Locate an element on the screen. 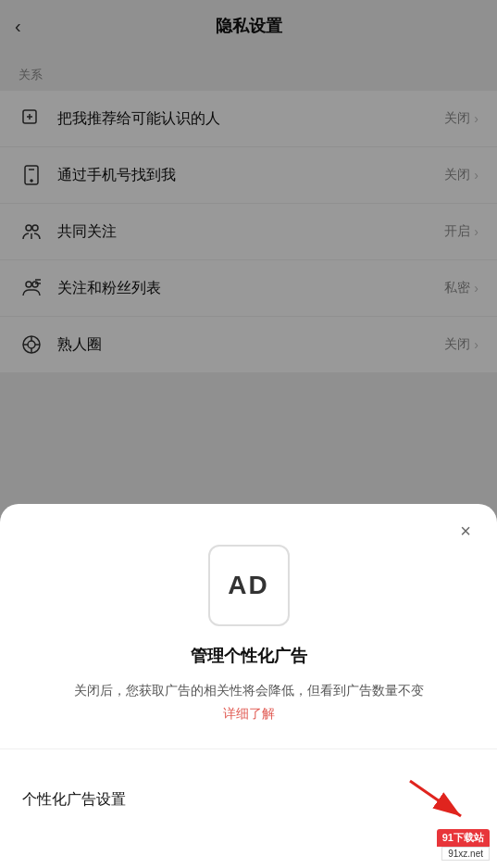 The height and width of the screenshot is (868, 497). modal-setting-label: 个性化广告设置 is located at coordinates (74, 800).